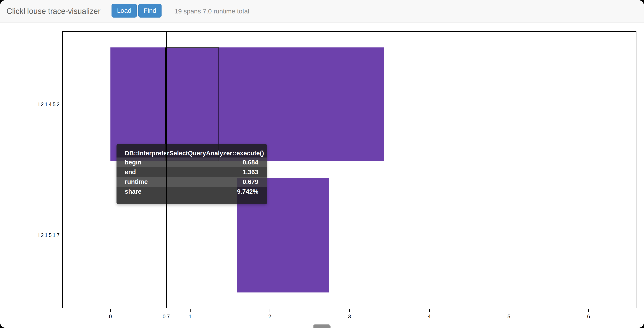 The height and width of the screenshot is (328, 644). I want to click on x-axis-tick-label: 4, so click(429, 316).